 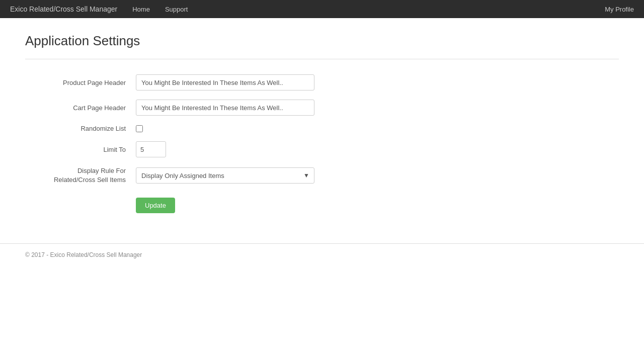 I want to click on footer-text: © 2017 - Exico Related/Cross Sell Manage…, so click(x=84, y=255).